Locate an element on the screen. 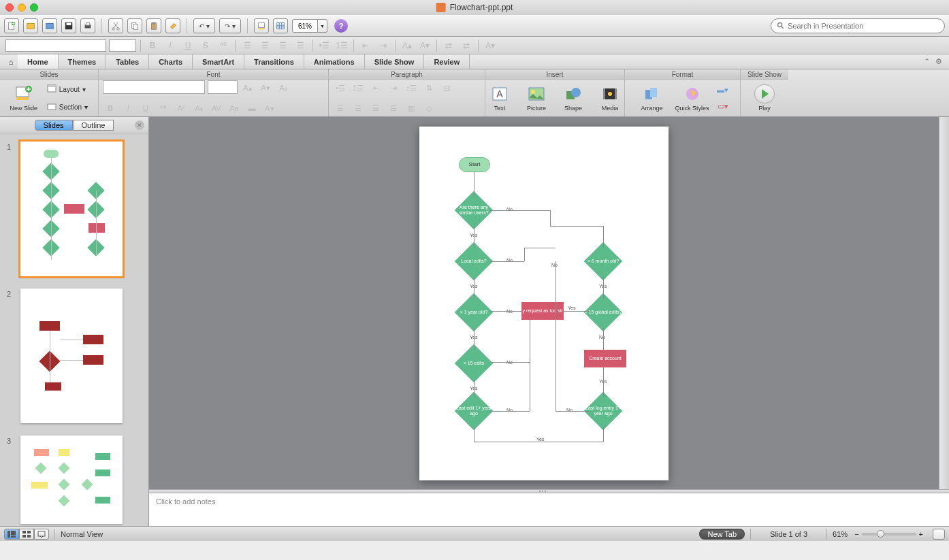 The height and width of the screenshot is (560, 949). decrease-indent-button: ⇤ is located at coordinates (366, 46).